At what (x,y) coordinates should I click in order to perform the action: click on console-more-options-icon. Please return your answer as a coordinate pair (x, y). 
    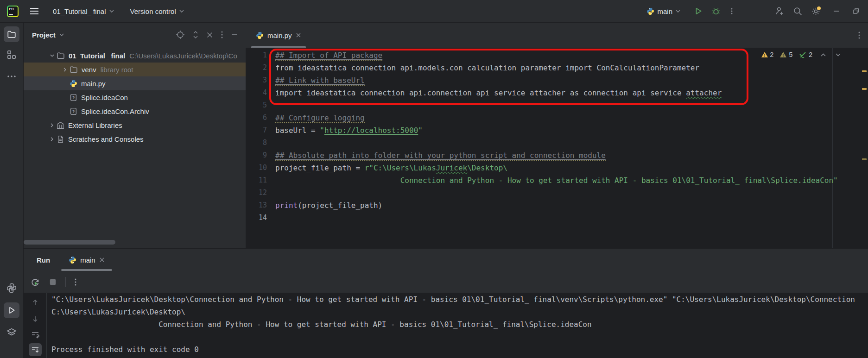
    Looking at the image, I should click on (76, 282).